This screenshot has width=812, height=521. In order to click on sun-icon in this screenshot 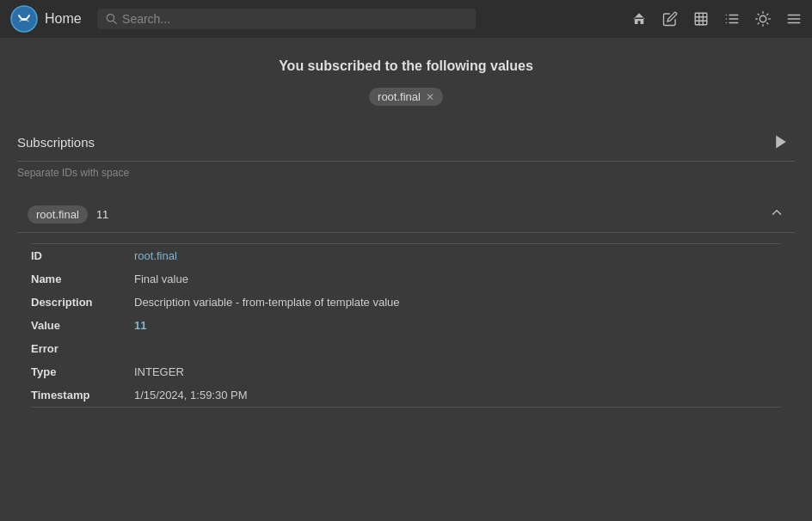, I will do `click(763, 19)`.